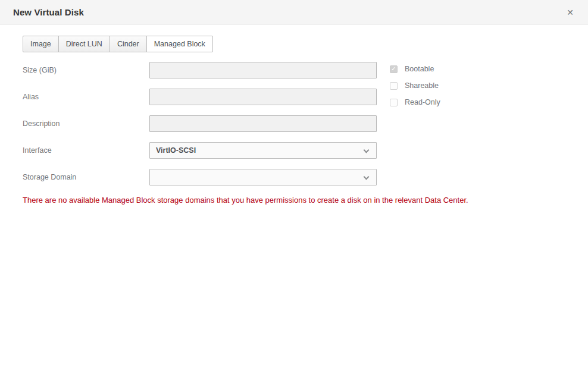 This screenshot has height=390, width=588. I want to click on read-only-label: Read-Only, so click(423, 102).